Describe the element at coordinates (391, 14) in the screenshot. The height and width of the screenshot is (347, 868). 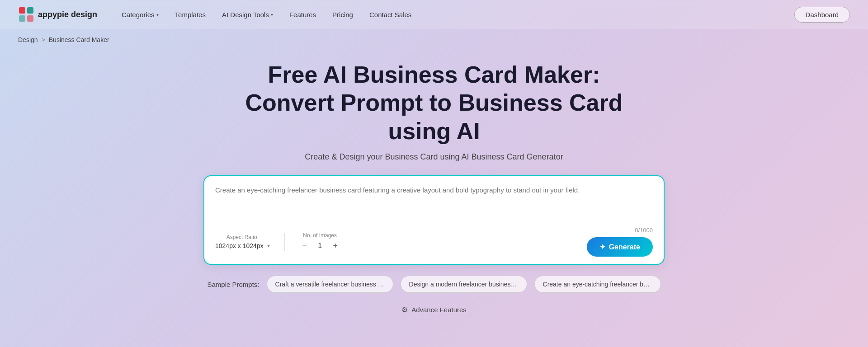
I see `nav-item-contact-sales: Contact Sales` at that location.